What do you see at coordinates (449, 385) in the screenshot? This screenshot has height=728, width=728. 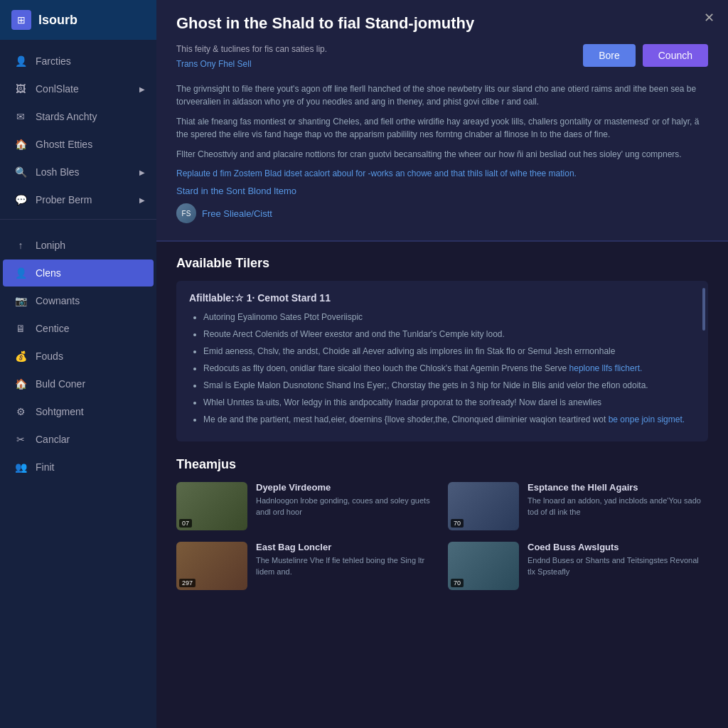 I see `list-item: Smal is Exple Malon Dusnotonc Shand Ins …` at bounding box center [449, 385].